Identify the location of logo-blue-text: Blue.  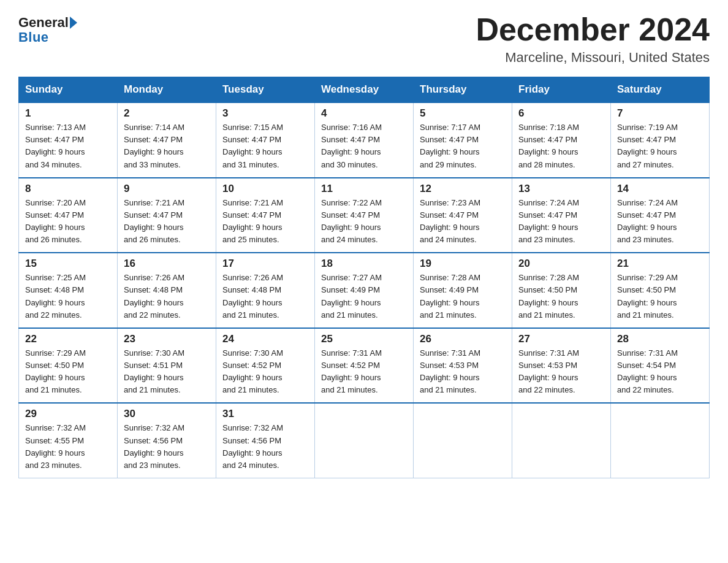
(33, 37).